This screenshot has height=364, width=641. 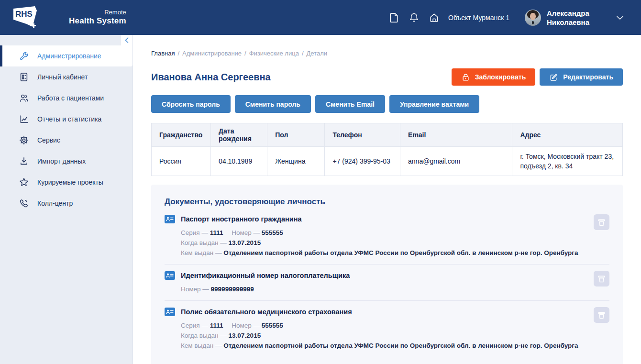 I want to click on column-header-citizenship: Гражданство, so click(x=181, y=135).